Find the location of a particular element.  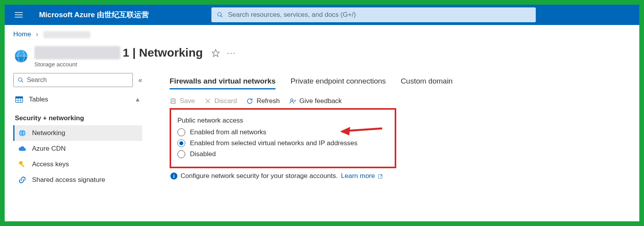

command-bar: Save Discard Refresh Give feedback is located at coordinates (400, 101).